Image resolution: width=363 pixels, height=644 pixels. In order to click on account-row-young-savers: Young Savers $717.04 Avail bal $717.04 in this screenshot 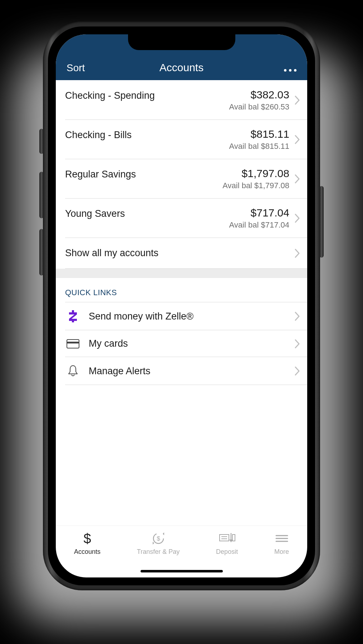, I will do `click(182, 218)`.